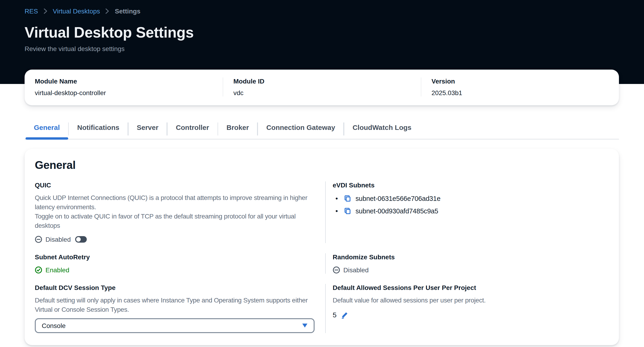 This screenshot has width=644, height=347. What do you see at coordinates (356, 270) in the screenshot?
I see `randomize-subnets-status-text: Disabled` at bounding box center [356, 270].